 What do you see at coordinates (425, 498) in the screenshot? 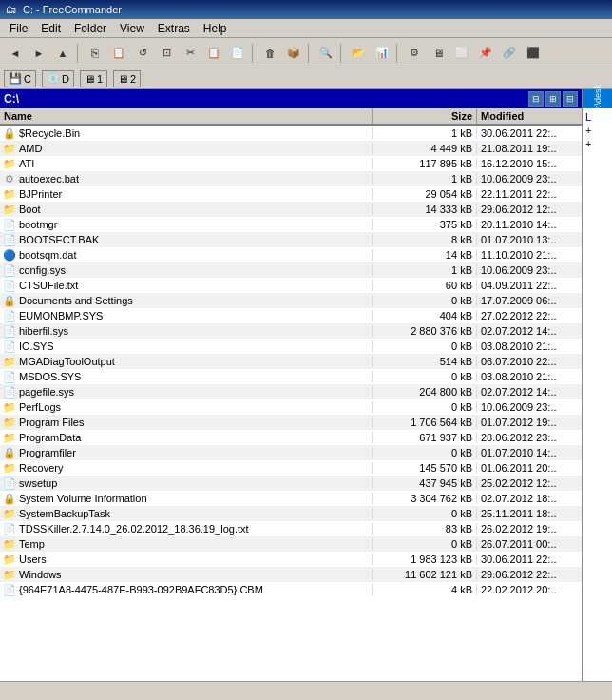
I see `file-size: 3 304 762 kB` at bounding box center [425, 498].